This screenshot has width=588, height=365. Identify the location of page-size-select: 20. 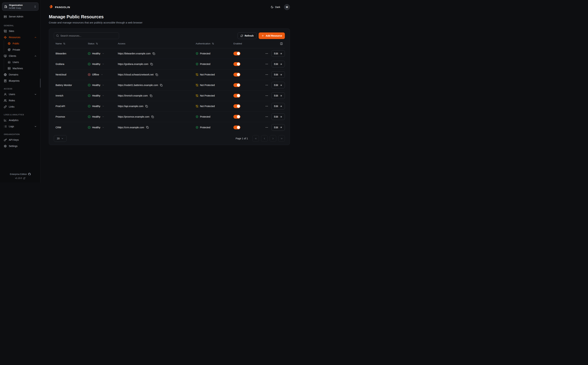
(60, 139).